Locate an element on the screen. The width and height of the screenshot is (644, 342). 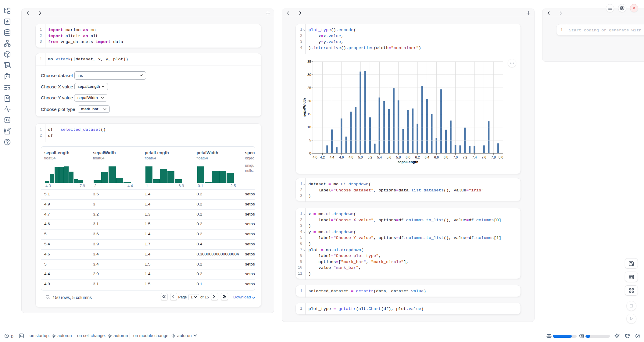
svg-text: 35 is located at coordinates (309, 62).